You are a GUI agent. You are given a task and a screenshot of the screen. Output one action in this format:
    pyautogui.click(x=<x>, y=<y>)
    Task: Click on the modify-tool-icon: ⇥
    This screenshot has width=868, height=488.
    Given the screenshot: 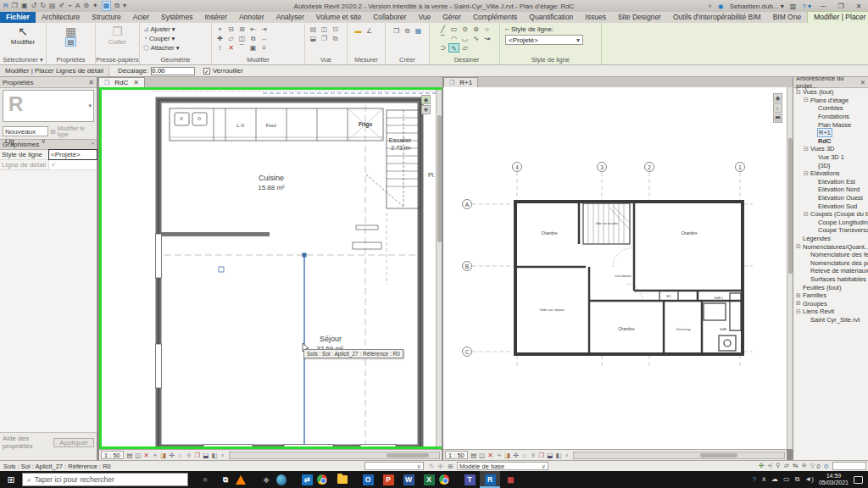 What is the action you would take?
    pyautogui.click(x=264, y=29)
    